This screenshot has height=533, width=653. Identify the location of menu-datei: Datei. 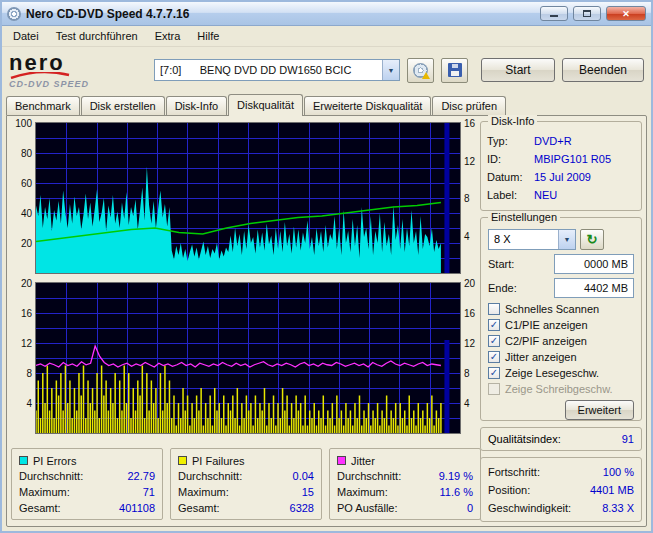
(26, 36).